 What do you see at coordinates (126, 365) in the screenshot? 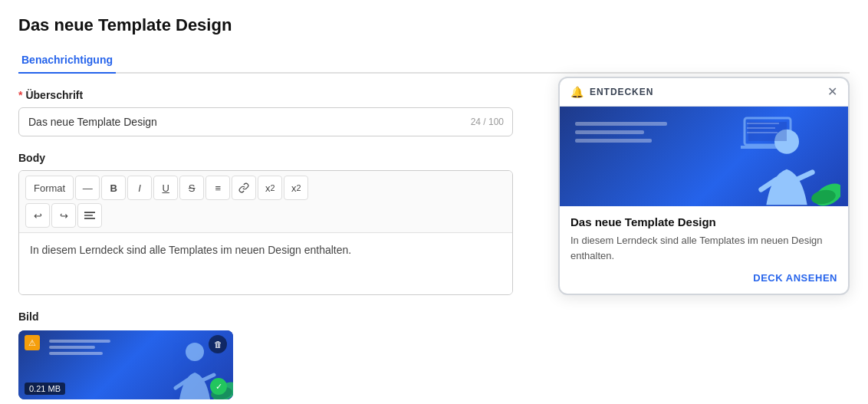
I see `image-thumb: ⚠ 🗑 0.21 MB ✓` at bounding box center [126, 365].